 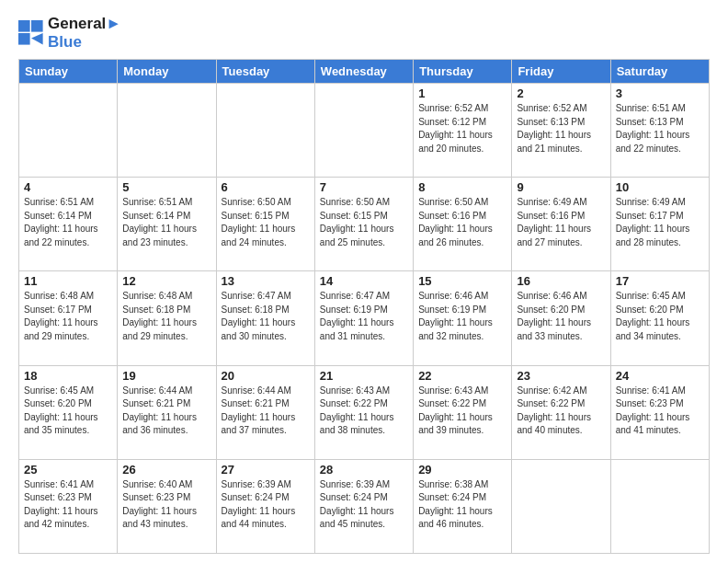 What do you see at coordinates (561, 223) in the screenshot?
I see `day-info: Sunrise: 6:49 AM Sunset: 6:16 PM Dayligh…` at bounding box center [561, 223].